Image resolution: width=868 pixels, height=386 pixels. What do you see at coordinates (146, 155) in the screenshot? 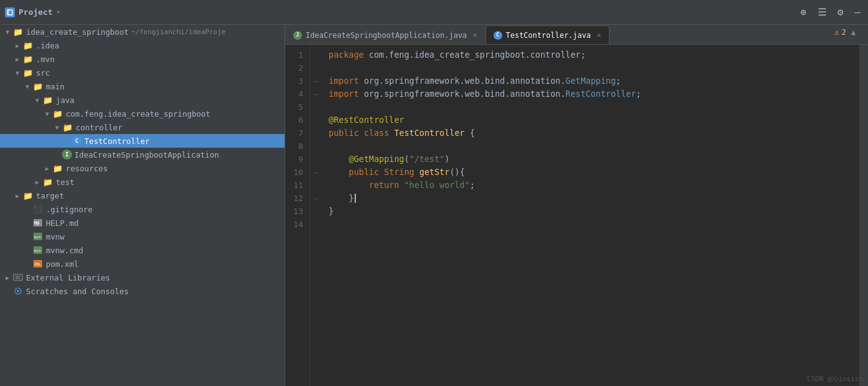
I see `item-label: IdeaCreateSpringbootApplication` at bounding box center [146, 155].